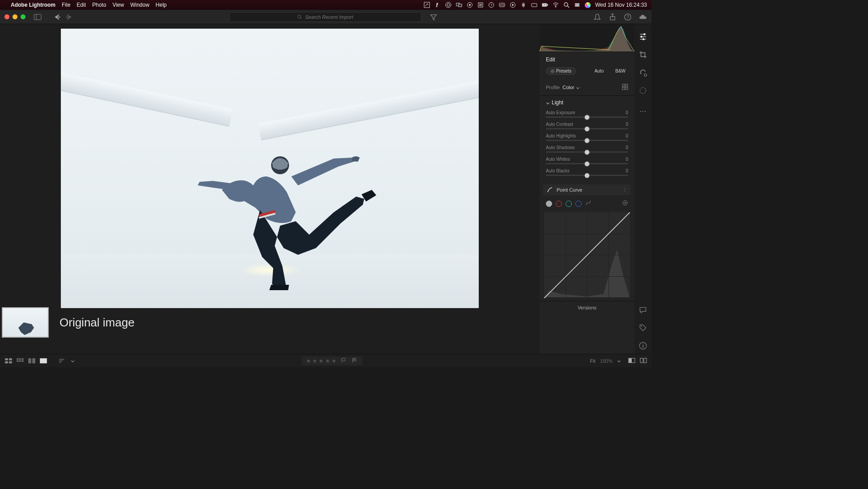  I want to click on menu-photo: Photo, so click(99, 5).